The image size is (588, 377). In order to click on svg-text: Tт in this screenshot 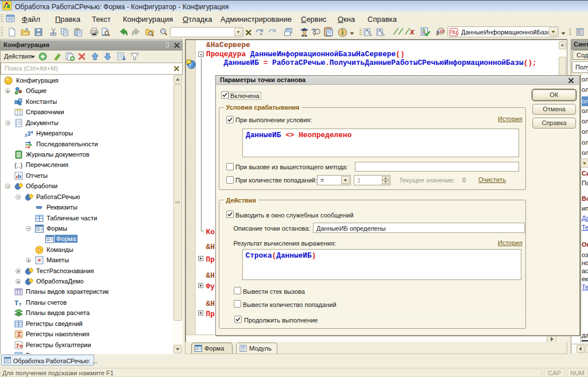, I will do `click(20, 345)`.